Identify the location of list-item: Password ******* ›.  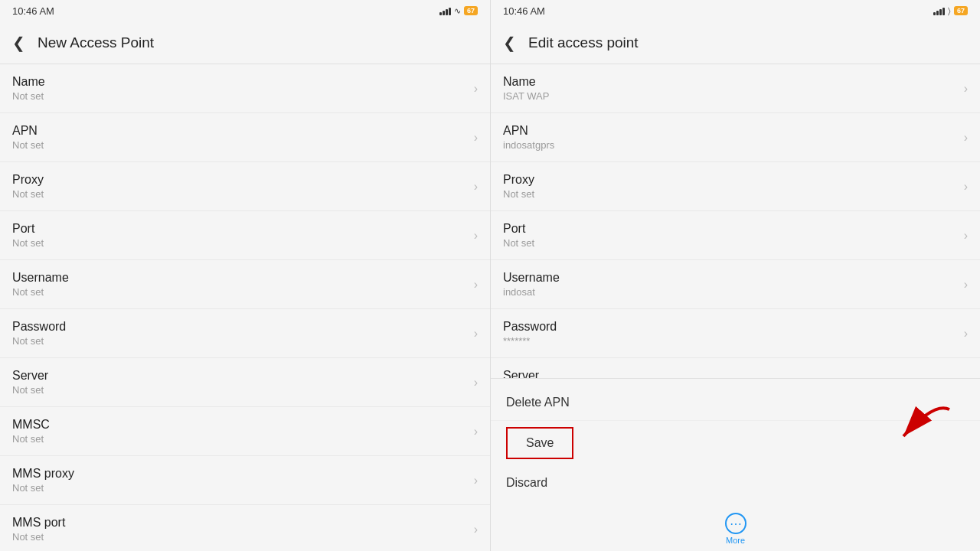
(735, 334).